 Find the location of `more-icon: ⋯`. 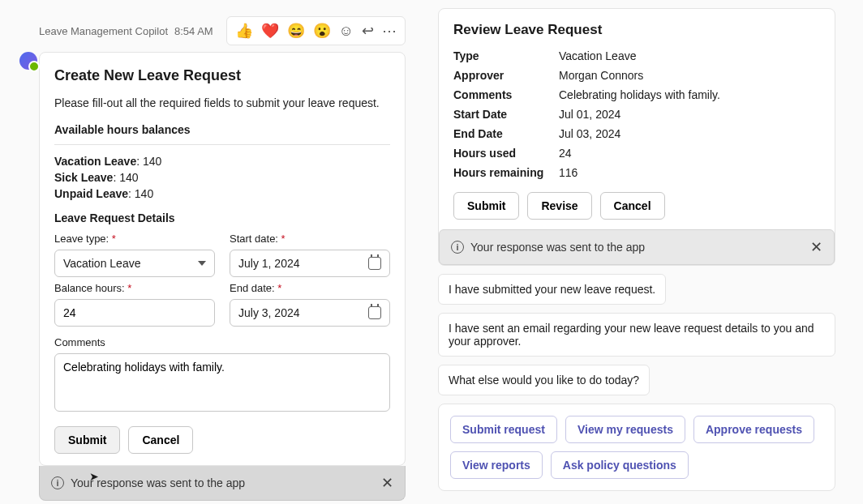

more-icon: ⋯ is located at coordinates (389, 31).